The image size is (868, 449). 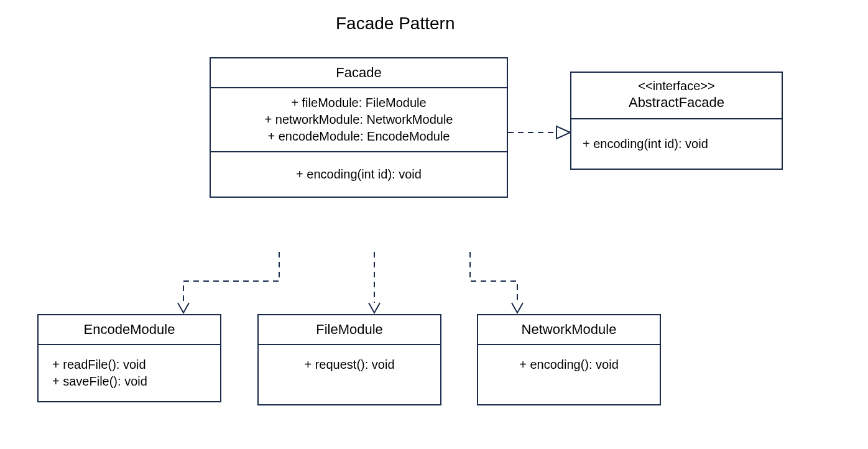 What do you see at coordinates (569, 330) in the screenshot?
I see `class-networkmodule-name: NetworkModule` at bounding box center [569, 330].